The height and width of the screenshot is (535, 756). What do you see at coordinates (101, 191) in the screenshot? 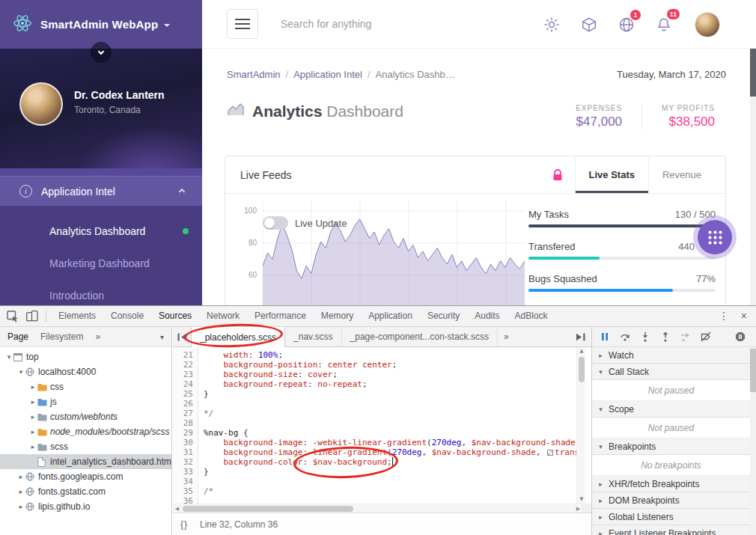
I see `nav-item-application-intel: i Application Intel` at bounding box center [101, 191].